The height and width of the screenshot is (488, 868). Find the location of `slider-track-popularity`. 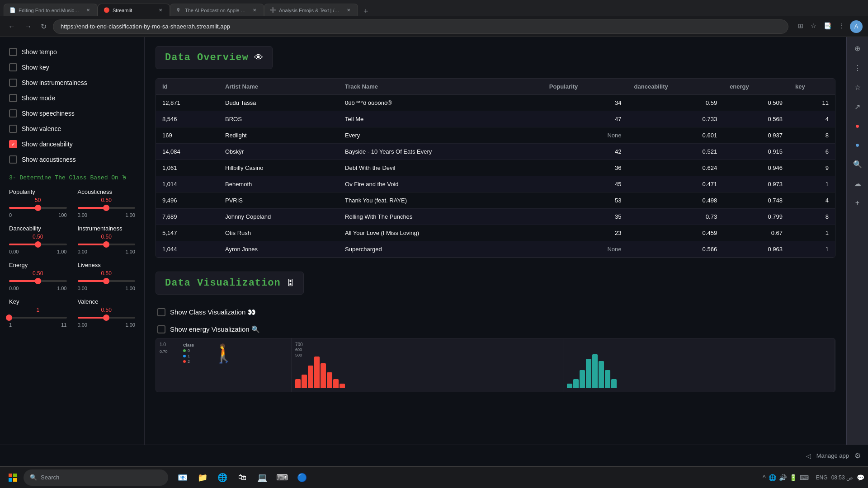

slider-track-popularity is located at coordinates (38, 208).